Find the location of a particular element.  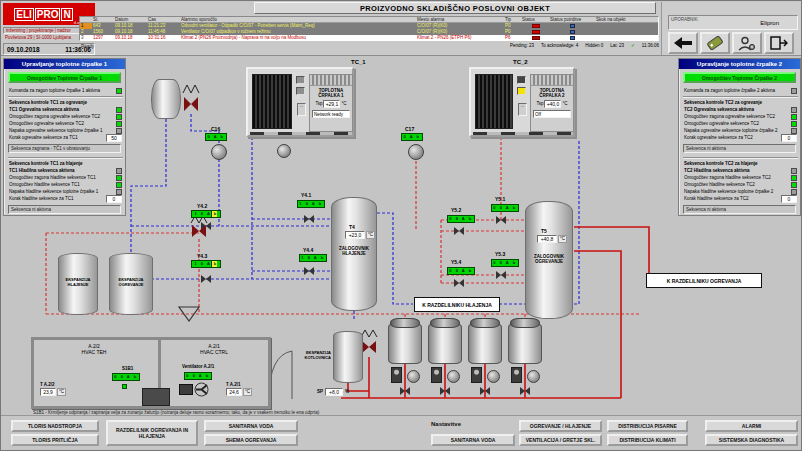

user-label: UPORABNIK: is located at coordinates (685, 20).